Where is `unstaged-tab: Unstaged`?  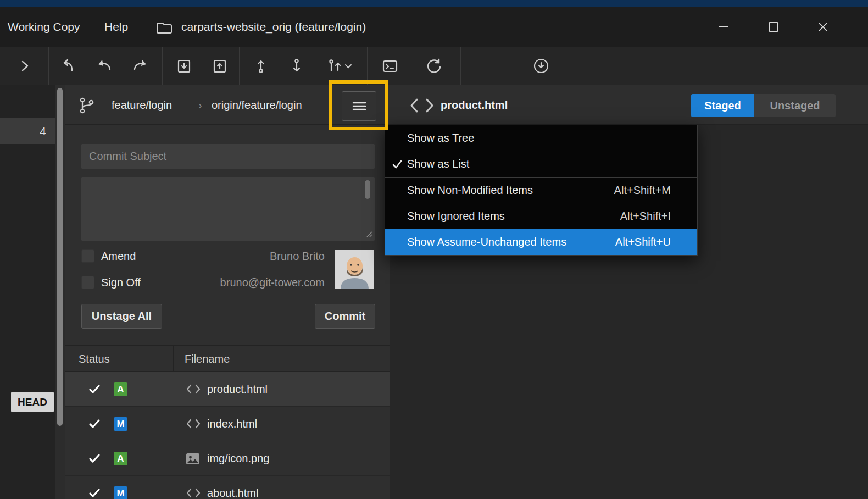
unstaged-tab: Unstaged is located at coordinates (795, 106).